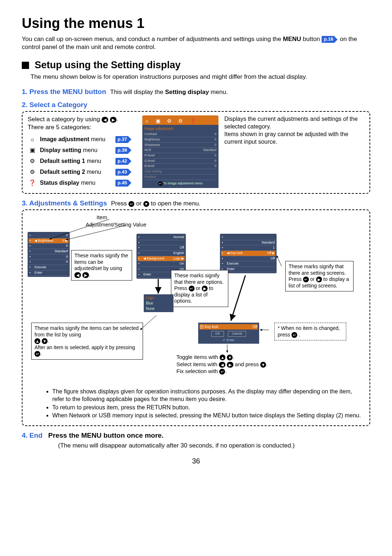  Describe the element at coordinates (32, 161) in the screenshot. I see `category-icon: ⚙` at that location.